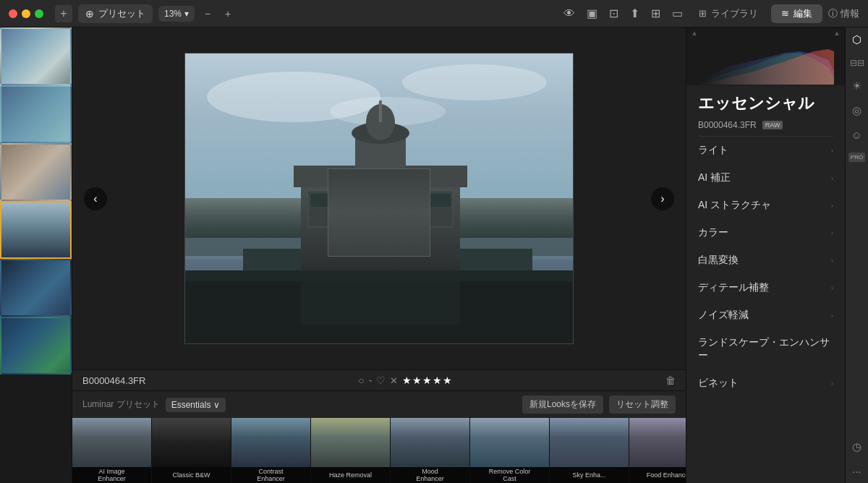 The height and width of the screenshot is (483, 868). Describe the element at coordinates (765, 315) in the screenshot. I see `panel-item-noise: ノイズ軽減 ›` at that location.